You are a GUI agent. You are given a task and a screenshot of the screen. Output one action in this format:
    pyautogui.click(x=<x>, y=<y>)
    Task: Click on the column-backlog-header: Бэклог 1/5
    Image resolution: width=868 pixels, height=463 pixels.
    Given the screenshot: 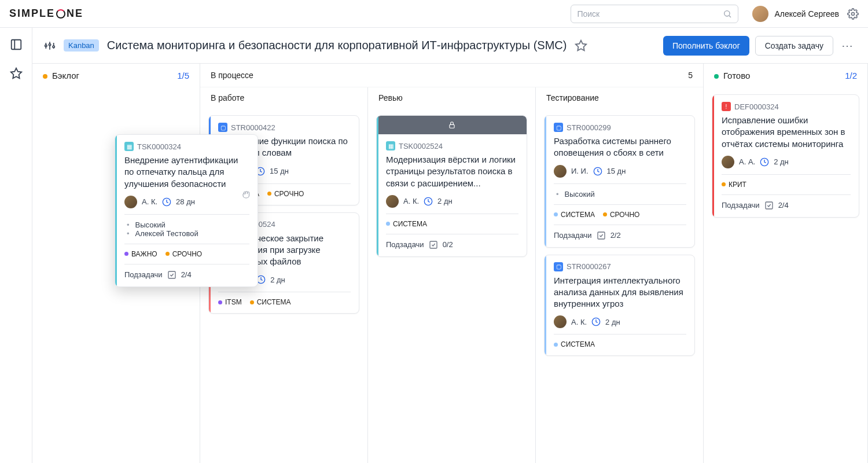 What is the action you would take?
    pyautogui.click(x=116, y=75)
    